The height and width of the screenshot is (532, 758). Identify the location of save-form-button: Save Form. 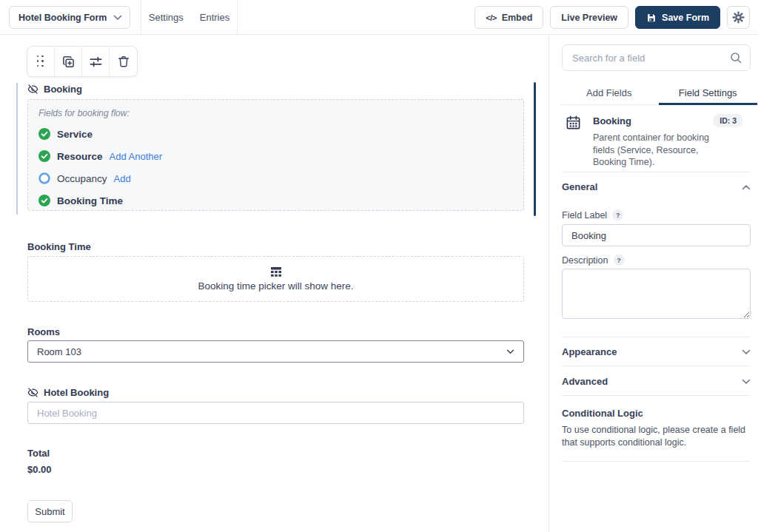
(678, 18).